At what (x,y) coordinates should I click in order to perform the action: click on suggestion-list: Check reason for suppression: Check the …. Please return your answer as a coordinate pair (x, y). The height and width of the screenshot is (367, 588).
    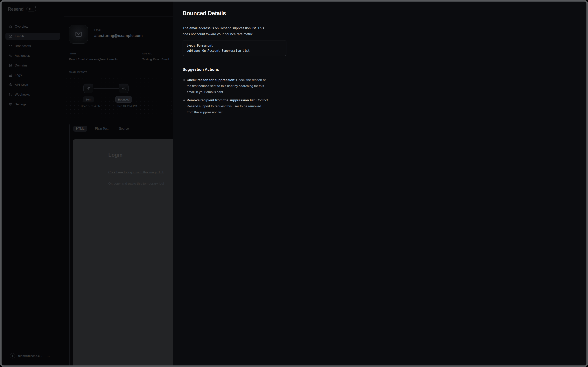
    Looking at the image, I should click on (235, 97).